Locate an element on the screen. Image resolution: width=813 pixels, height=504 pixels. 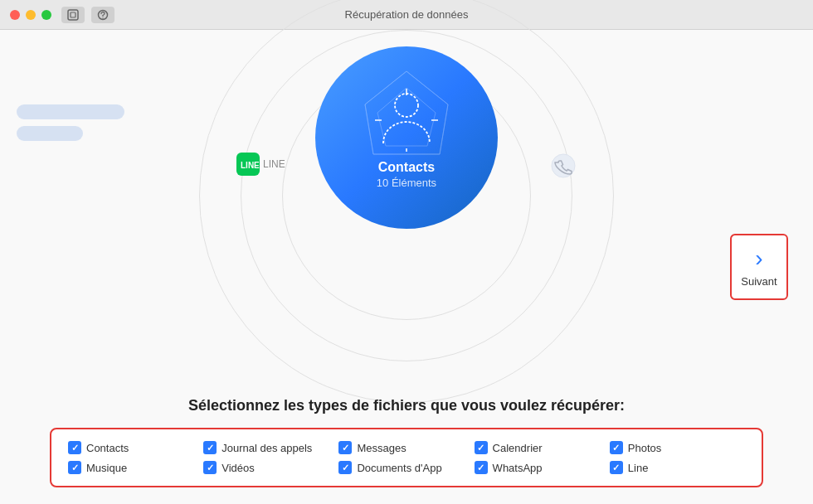
checkbox-line-icon is located at coordinates (616, 468).